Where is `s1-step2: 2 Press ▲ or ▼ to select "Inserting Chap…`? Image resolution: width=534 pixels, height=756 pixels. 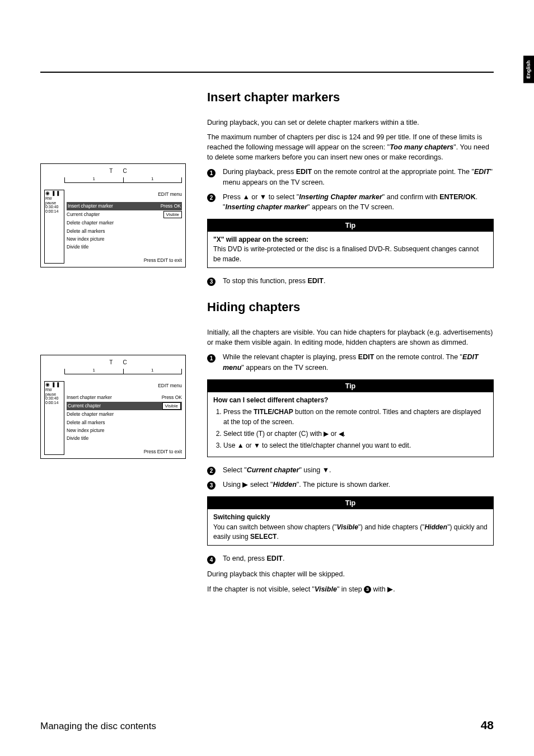
s1-step2: 2 Press ▲ or ▼ to select "Inserting Chap… is located at coordinates (350, 202).